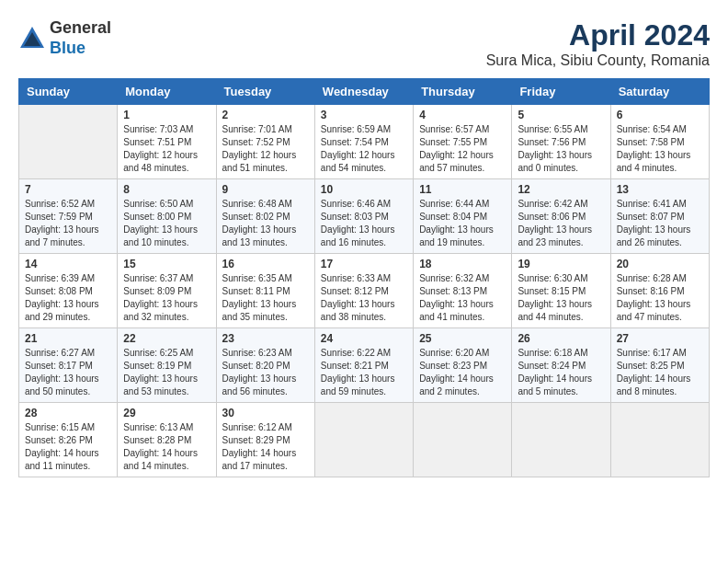 The width and height of the screenshot is (728, 563). I want to click on day-info: Sunrise: 6:32 AM Sunset: 8:13 PM Dayligh…, so click(462, 298).